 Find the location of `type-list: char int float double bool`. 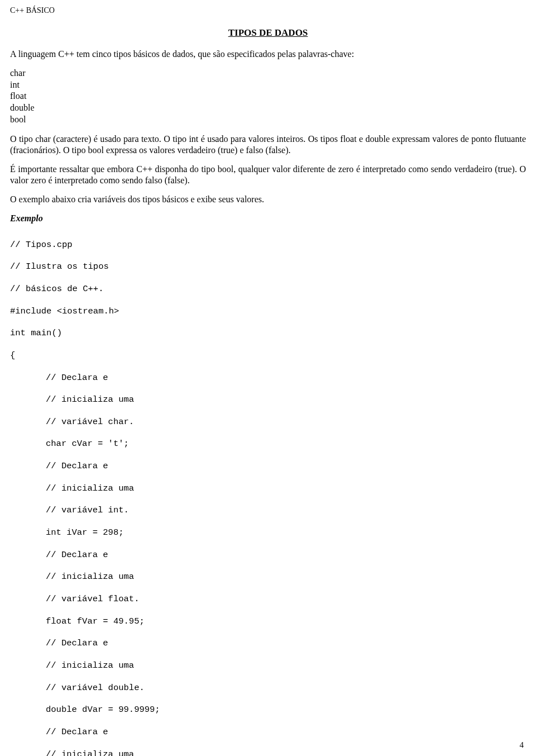

type-list: char int float double bool is located at coordinates (268, 97).